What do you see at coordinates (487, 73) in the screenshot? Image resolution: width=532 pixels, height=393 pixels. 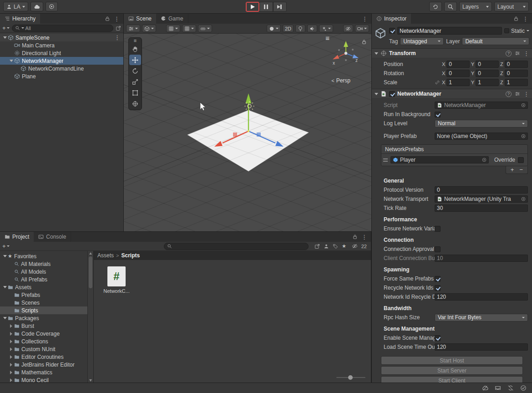 I see `rotation-y-field: 0` at bounding box center [487, 73].